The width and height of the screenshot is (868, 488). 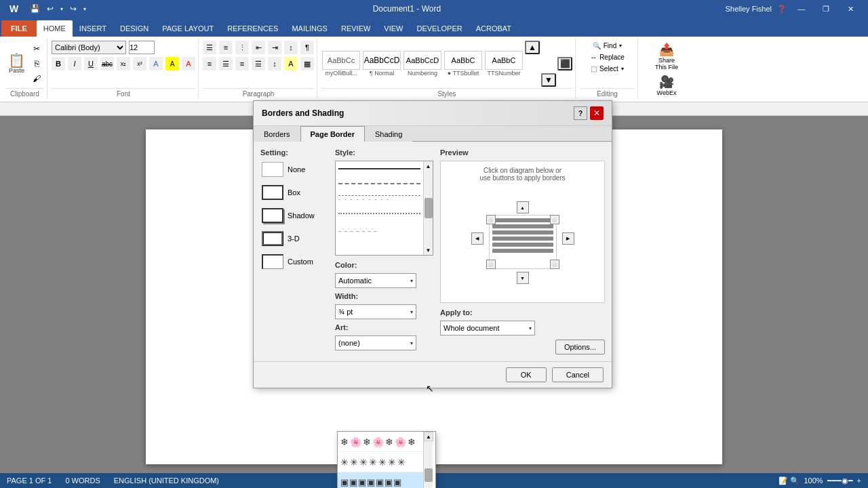 What do you see at coordinates (429, 475) in the screenshot?
I see `art-scroll-thumb` at bounding box center [429, 475].